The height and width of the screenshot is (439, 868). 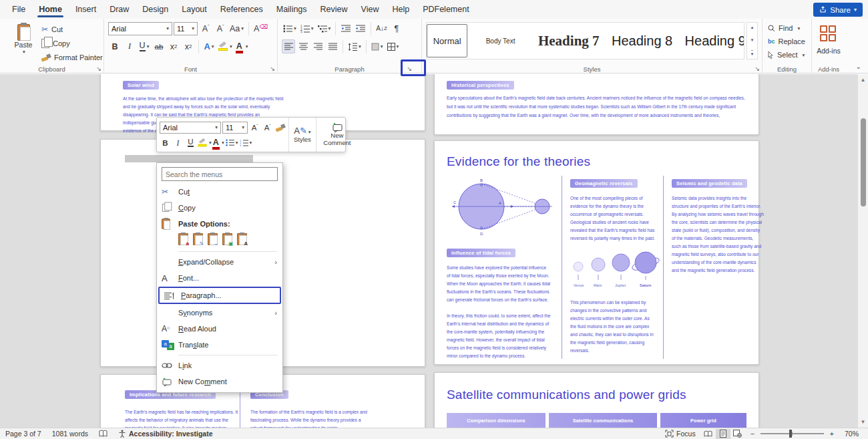 I want to click on context-font: A Font..., so click(x=220, y=278).